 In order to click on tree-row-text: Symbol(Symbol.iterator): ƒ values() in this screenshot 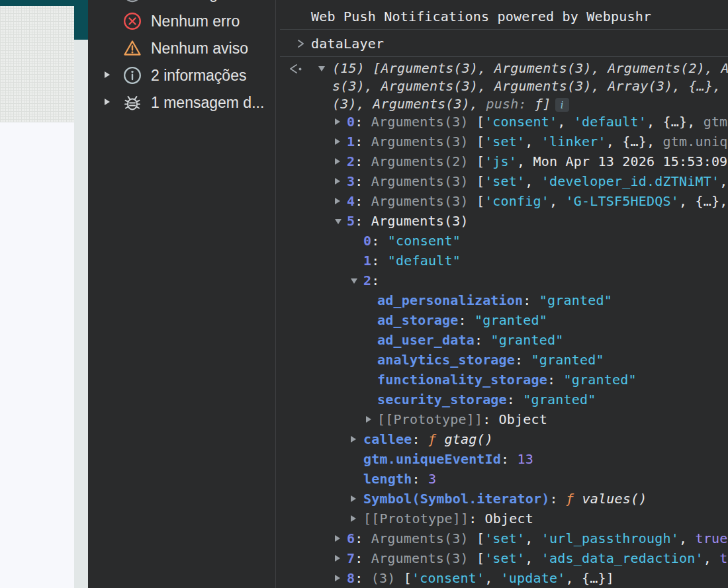, I will do `click(505, 499)`.